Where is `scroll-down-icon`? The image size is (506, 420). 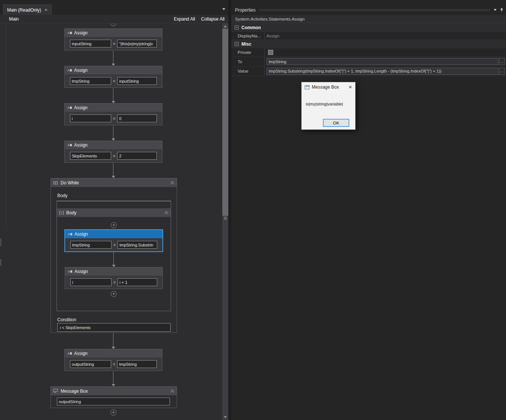 scroll-down-icon is located at coordinates (225, 417).